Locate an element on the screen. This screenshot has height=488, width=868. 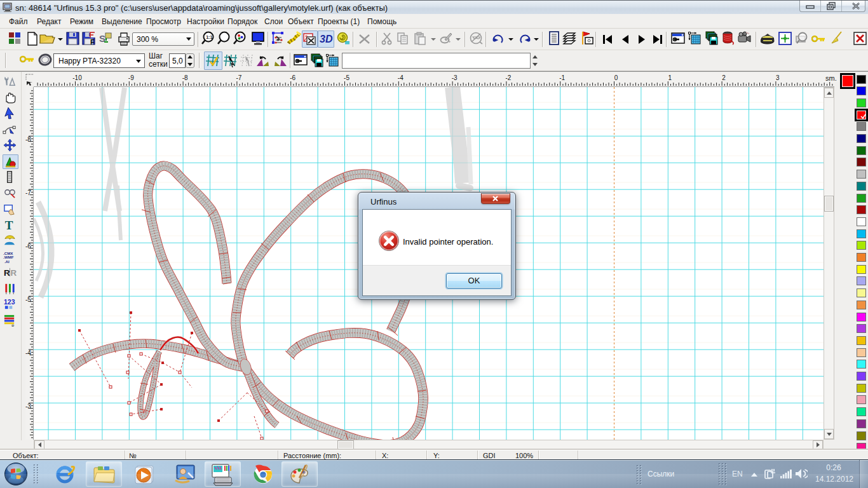
svg-text: -10 is located at coordinates (78, 78).